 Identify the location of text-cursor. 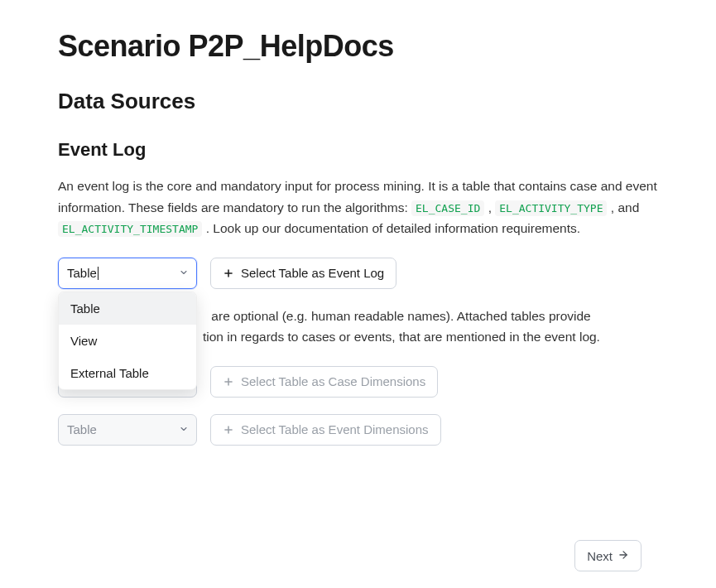
(98, 273).